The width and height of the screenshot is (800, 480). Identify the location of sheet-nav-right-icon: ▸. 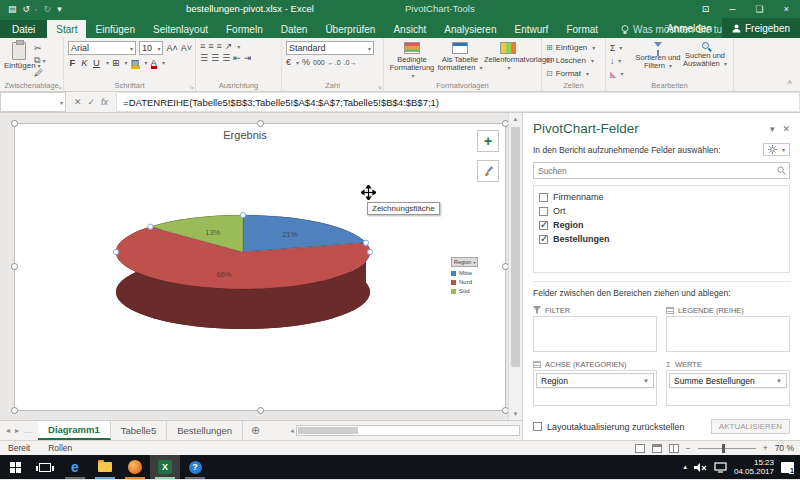
(17, 430).